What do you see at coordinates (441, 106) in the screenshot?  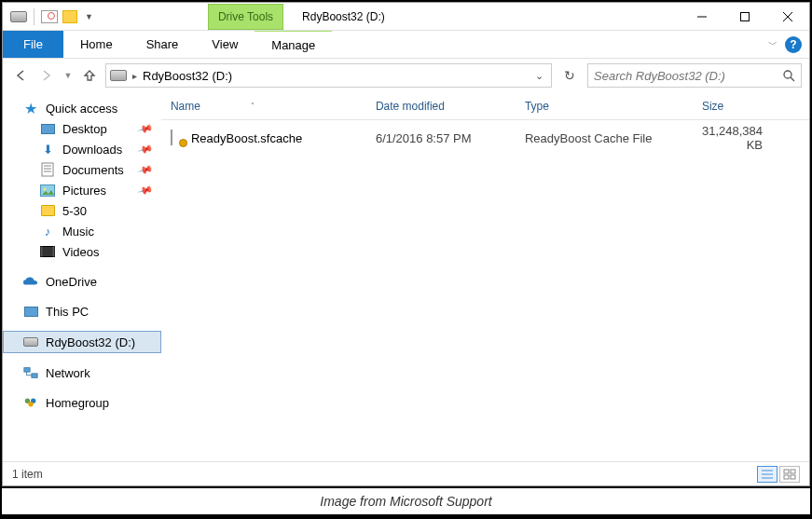 I see `column-header-date: Date modified` at bounding box center [441, 106].